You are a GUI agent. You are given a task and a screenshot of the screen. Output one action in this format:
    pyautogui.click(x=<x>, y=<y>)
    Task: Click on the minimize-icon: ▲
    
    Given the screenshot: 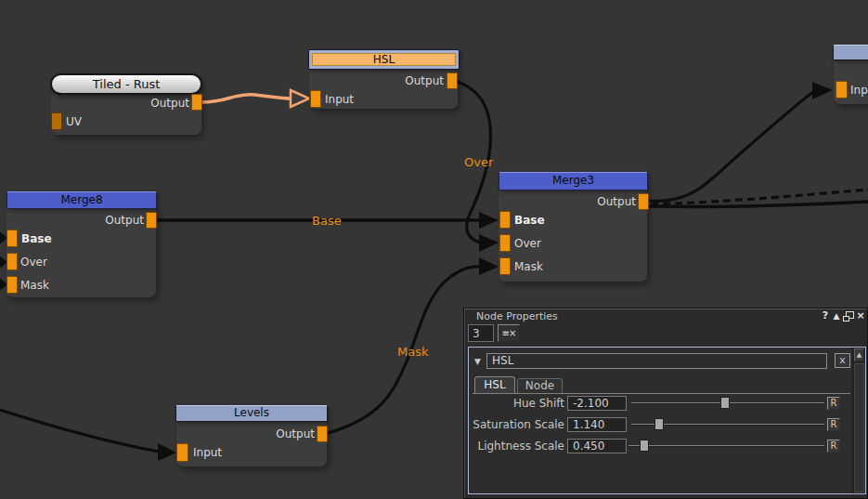 What is the action you would take?
    pyautogui.click(x=836, y=316)
    